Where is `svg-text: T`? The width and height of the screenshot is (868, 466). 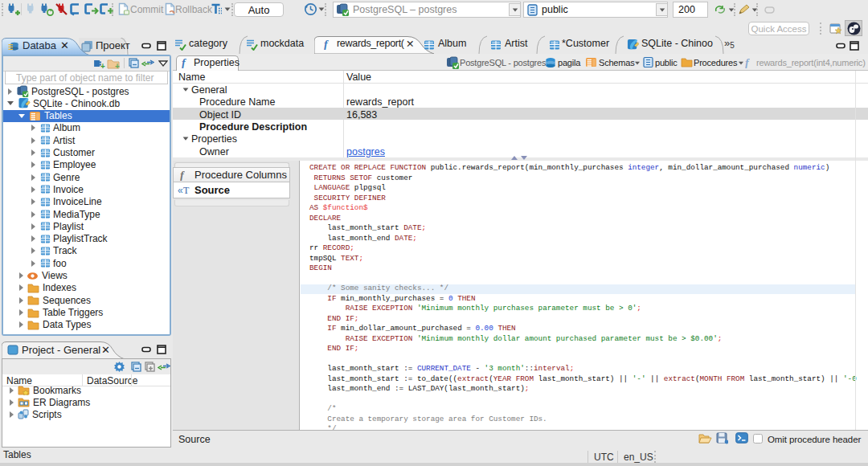 svg-text: T is located at coordinates (186, 190).